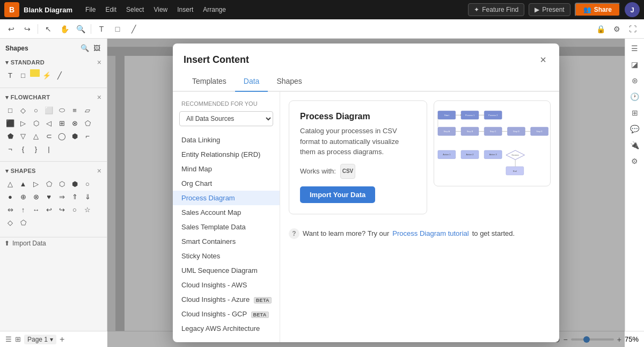 This screenshot has width=644, height=347. Describe the element at coordinates (36, 149) in the screenshot. I see `fc-brace-right: }` at that location.